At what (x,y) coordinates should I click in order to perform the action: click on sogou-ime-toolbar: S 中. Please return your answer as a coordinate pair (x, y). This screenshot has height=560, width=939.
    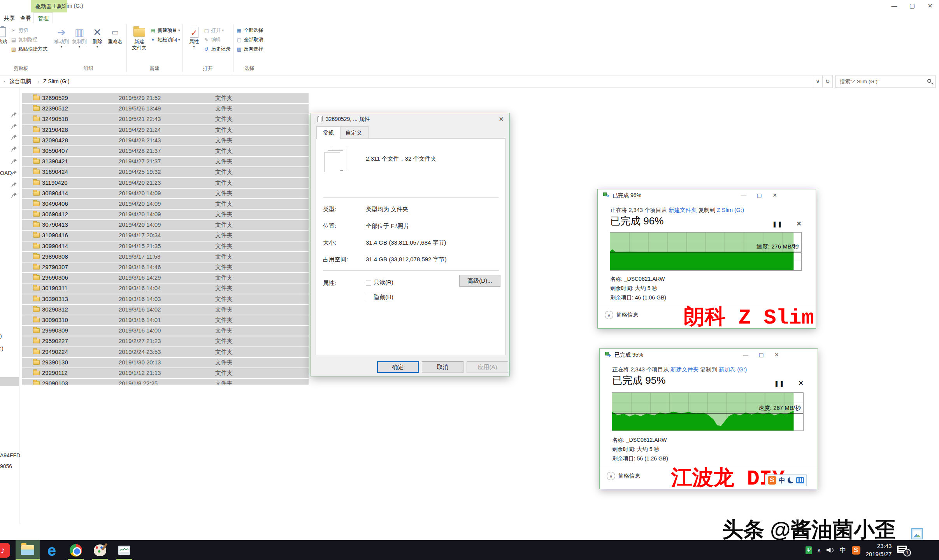
    Looking at the image, I should click on (786, 480).